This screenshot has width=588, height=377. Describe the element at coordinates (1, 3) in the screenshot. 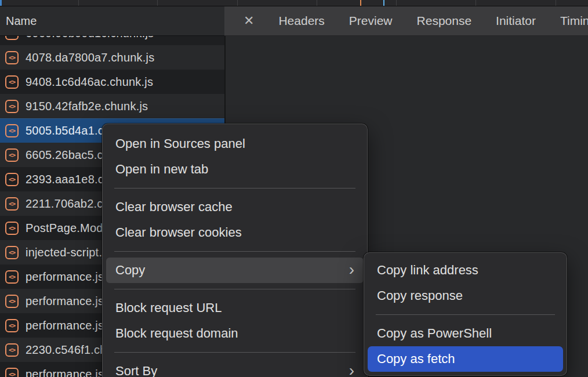

I see `timeline-selection-marker` at that location.